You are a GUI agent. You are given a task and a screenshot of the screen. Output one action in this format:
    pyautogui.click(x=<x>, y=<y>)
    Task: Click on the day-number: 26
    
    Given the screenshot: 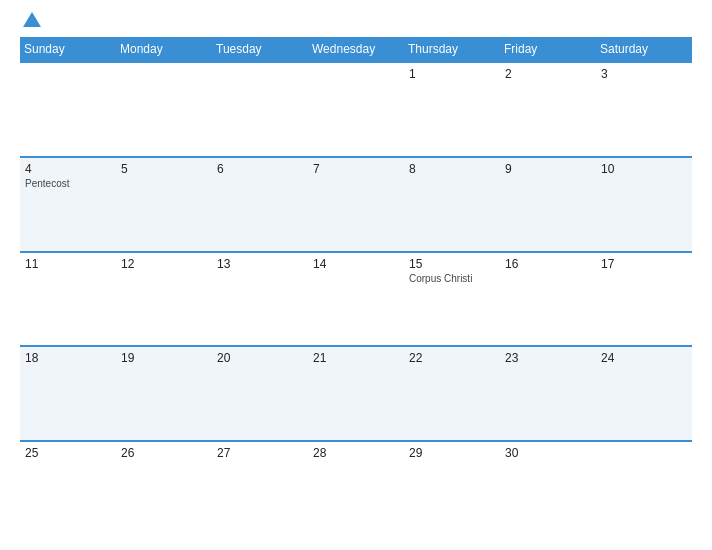 What is the action you would take?
    pyautogui.click(x=164, y=453)
    